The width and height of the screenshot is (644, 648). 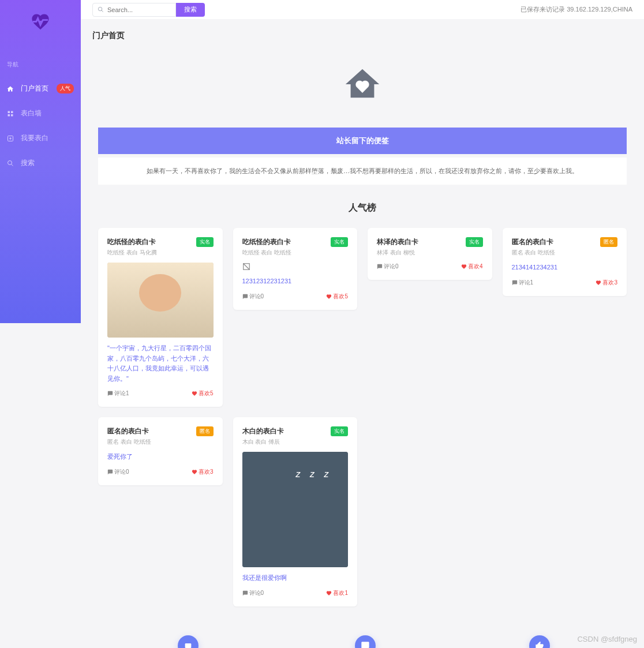 I want to click on search-button: 搜索, so click(x=190, y=10).